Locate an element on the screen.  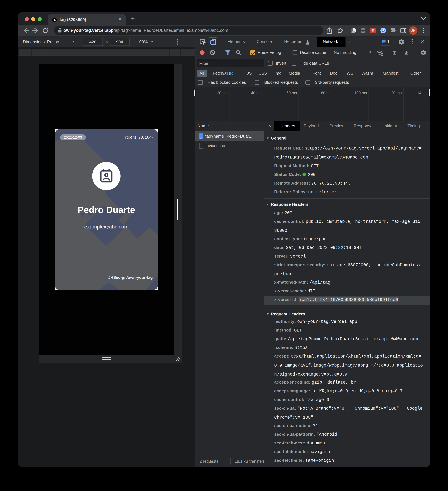
svg-text: example@abc.com is located at coordinates (106, 227).